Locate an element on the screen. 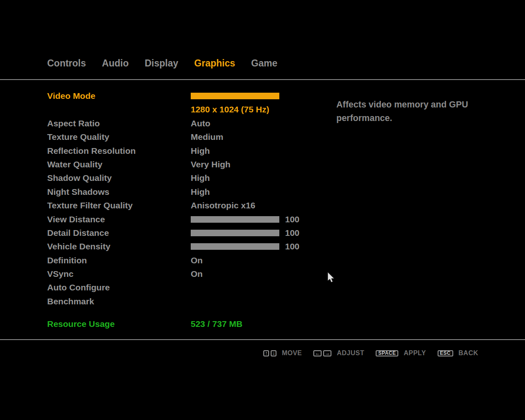 The width and height of the screenshot is (525, 420). setting-value: Medium is located at coordinates (207, 137).